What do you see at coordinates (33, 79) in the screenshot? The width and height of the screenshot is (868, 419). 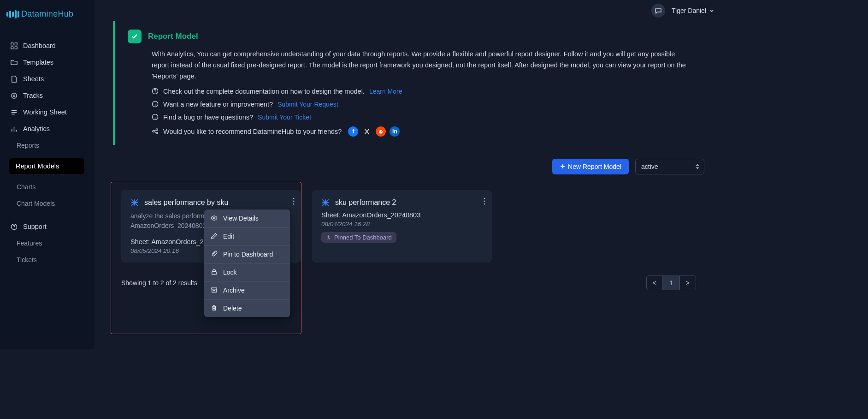 I see `nav-label: Sheets` at bounding box center [33, 79].